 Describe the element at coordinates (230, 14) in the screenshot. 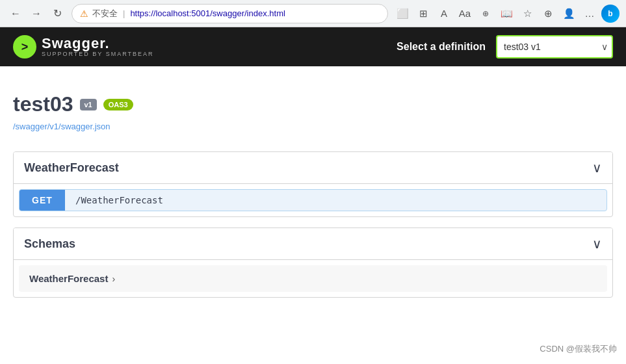

I see `address-bar: ⚠ 不安全 | https://localhost:5001/swagger/i…` at that location.